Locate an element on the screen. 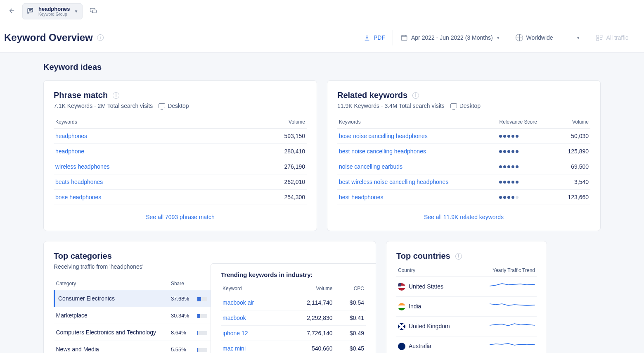  chat-icon is located at coordinates (93, 12).